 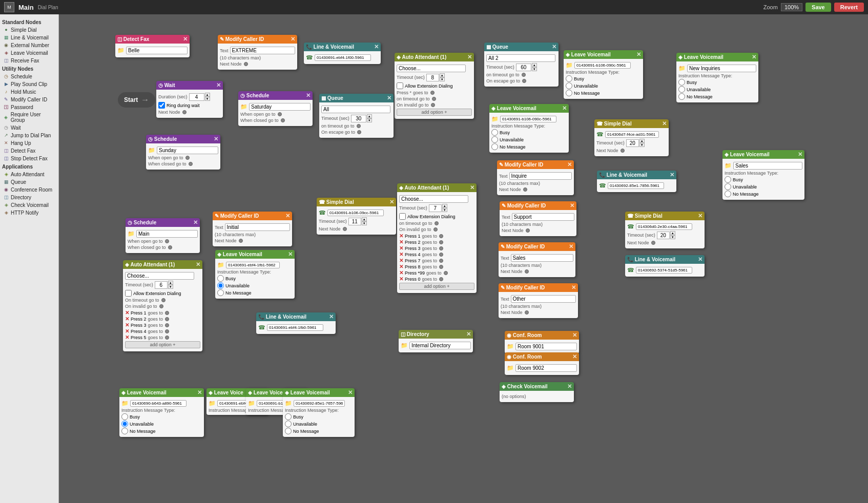 What do you see at coordinates (188, 151) in the screenshot?
I see `sched2-input` at bounding box center [188, 151].